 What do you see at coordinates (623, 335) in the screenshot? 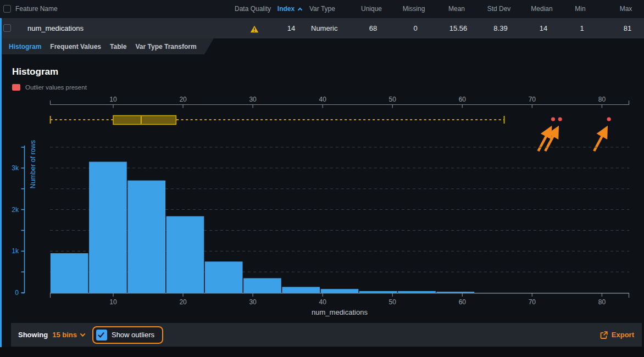
I see `export-label: Export` at bounding box center [623, 335].